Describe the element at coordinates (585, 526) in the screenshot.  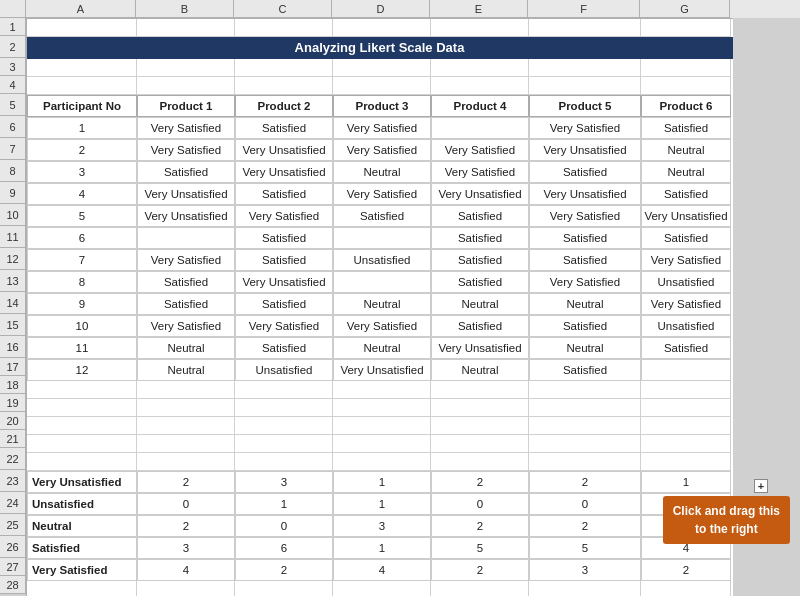
I see `summary-3-p5: 2` at that location.